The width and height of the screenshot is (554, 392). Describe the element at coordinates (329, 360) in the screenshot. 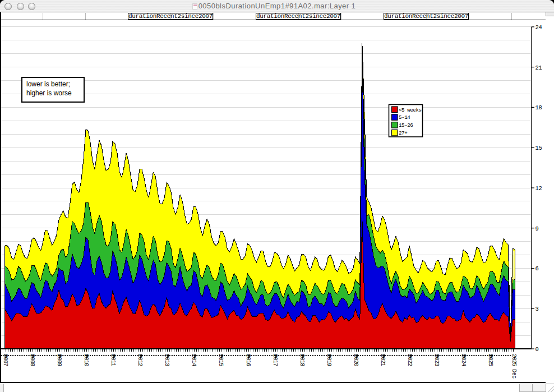

I see `svg-text: 2019` at that location.